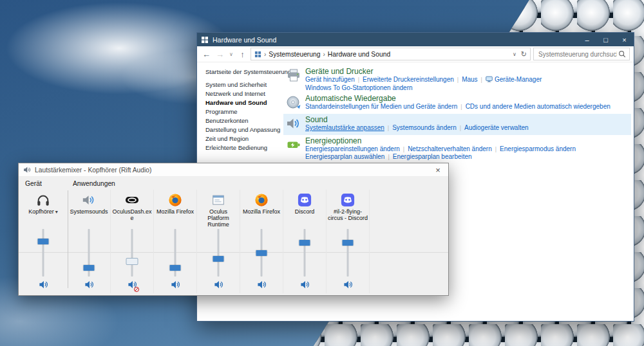 The image size is (644, 346). What do you see at coordinates (296, 125) in the screenshot?
I see `sound-speaker-icon` at bounding box center [296, 125].